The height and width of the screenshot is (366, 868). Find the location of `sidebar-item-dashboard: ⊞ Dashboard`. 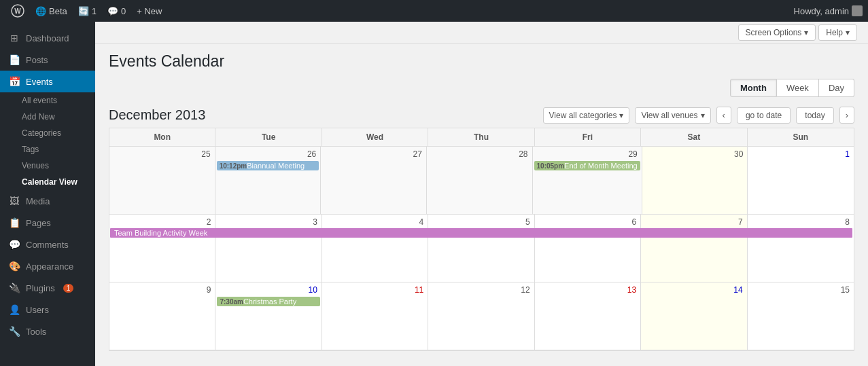

sidebar-item-dashboard: ⊞ Dashboard is located at coordinates (48, 38).